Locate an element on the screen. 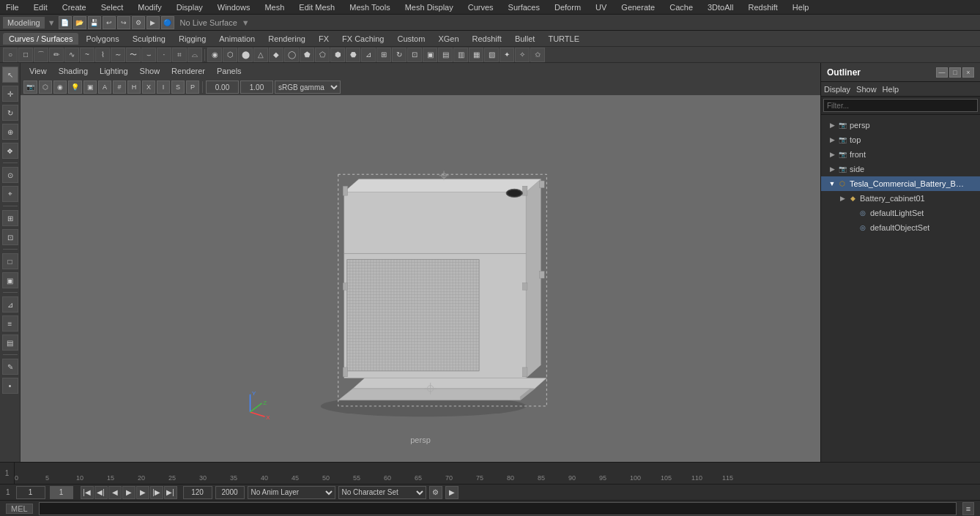  tab-redshift: Redshift is located at coordinates (487, 39).